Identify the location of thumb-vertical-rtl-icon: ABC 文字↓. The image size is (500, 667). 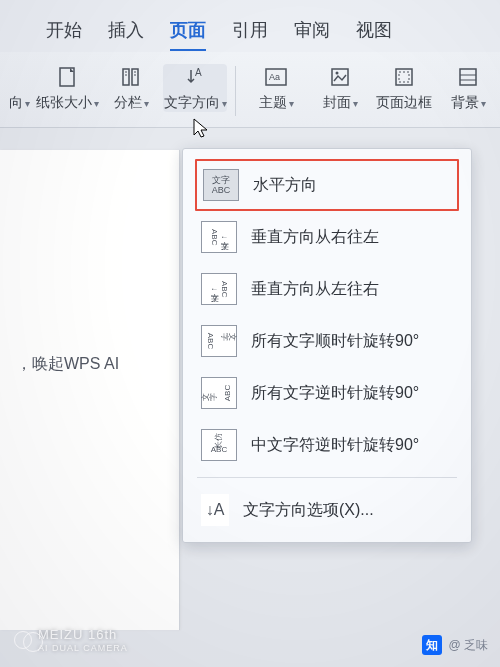
(219, 237).